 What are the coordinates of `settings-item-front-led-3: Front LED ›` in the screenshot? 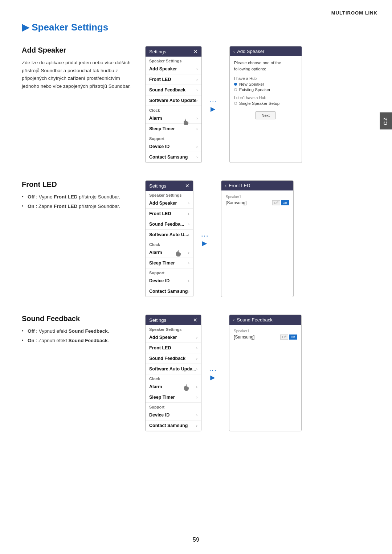 It's located at (173, 348).